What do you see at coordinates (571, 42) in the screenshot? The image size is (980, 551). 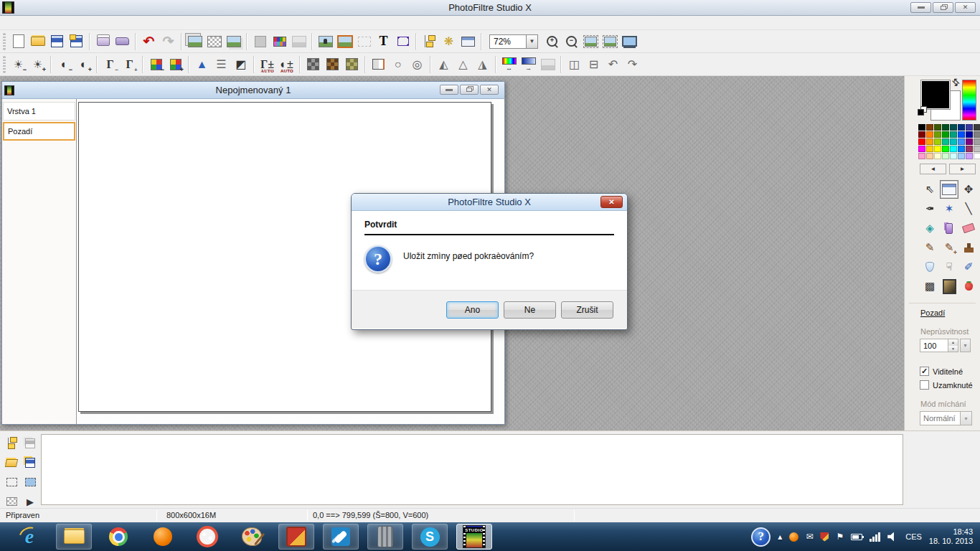 I see `zoom-out-button: −` at bounding box center [571, 42].